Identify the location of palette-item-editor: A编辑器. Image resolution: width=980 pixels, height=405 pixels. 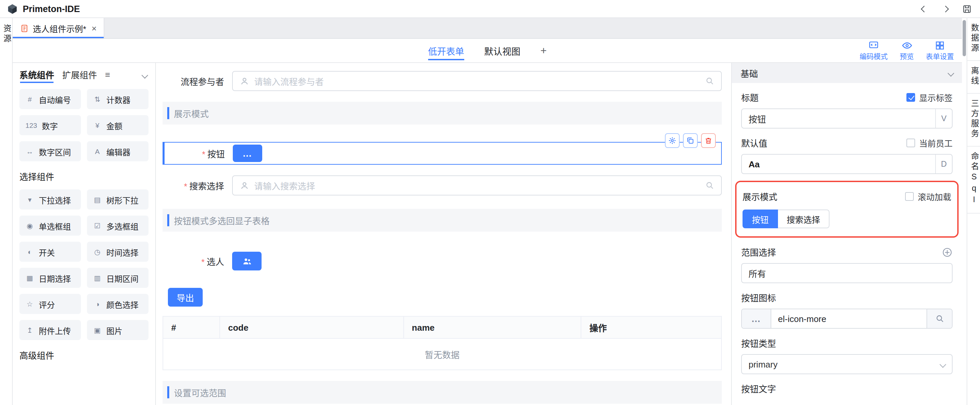
(118, 151).